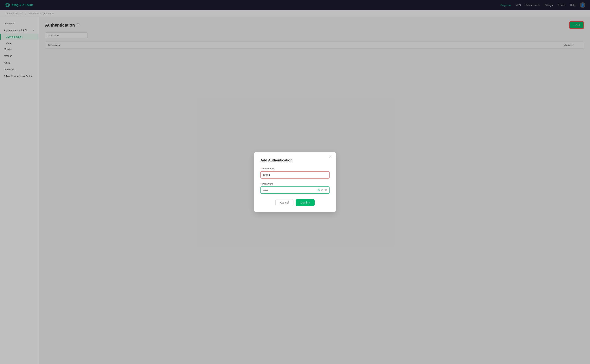 This screenshot has height=364, width=590. What do you see at coordinates (330, 157) in the screenshot?
I see `modal-close-button: ✕` at bounding box center [330, 157].